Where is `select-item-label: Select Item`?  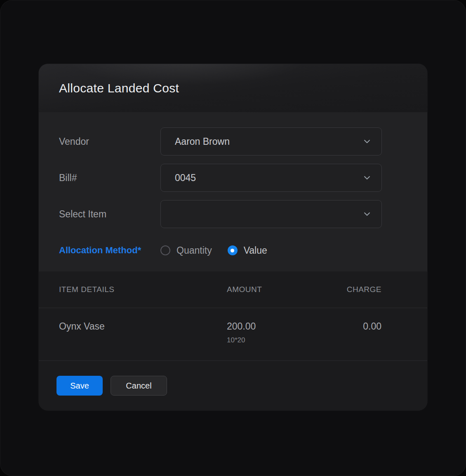
select-item-label: Select Item is located at coordinates (110, 214).